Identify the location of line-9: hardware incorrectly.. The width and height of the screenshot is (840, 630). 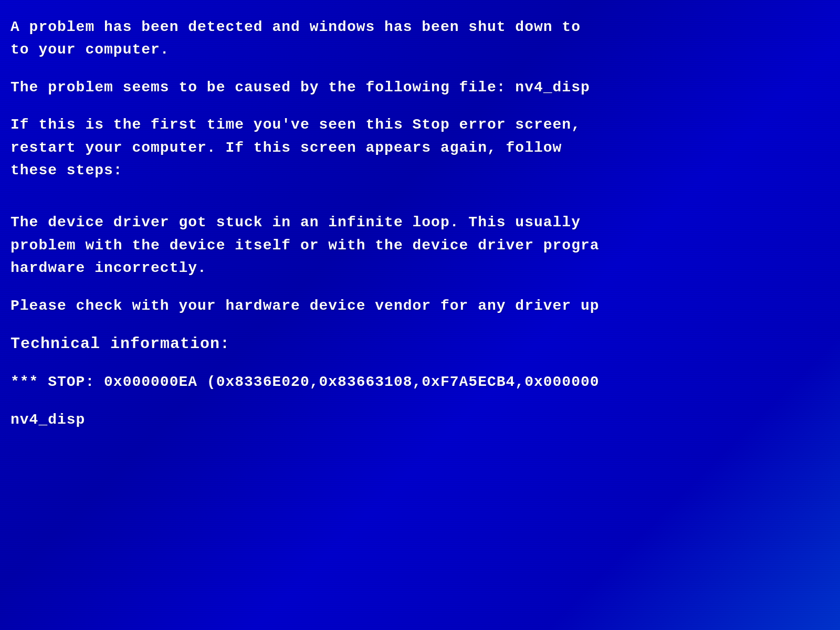
(420, 268).